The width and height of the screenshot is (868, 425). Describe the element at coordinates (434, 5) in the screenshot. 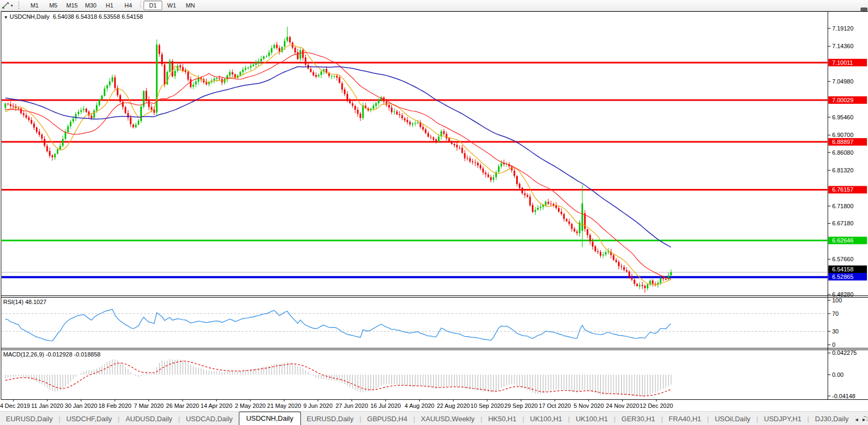

I see `timeframe-toolbar: ▾ M1M5M15M30H1H4D1W1MN` at that location.